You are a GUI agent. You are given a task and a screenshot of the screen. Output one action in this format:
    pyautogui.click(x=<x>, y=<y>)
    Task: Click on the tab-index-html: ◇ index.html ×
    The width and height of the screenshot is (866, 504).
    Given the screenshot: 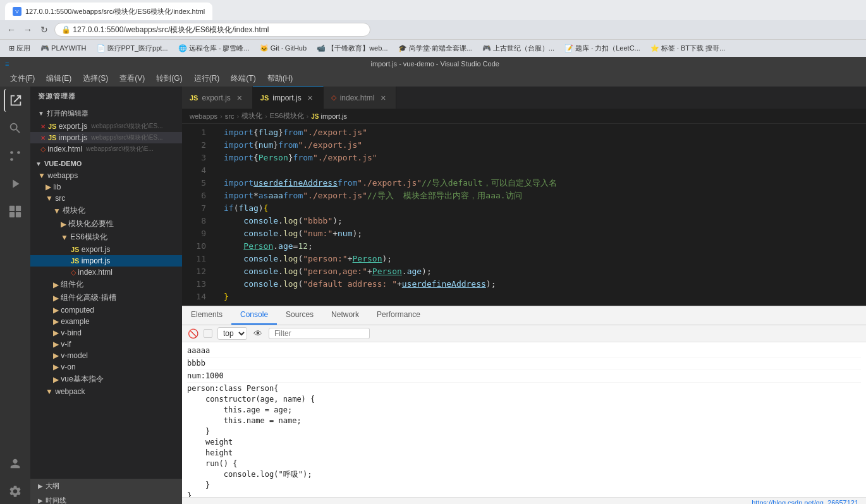 What is the action you would take?
    pyautogui.click(x=360, y=97)
    